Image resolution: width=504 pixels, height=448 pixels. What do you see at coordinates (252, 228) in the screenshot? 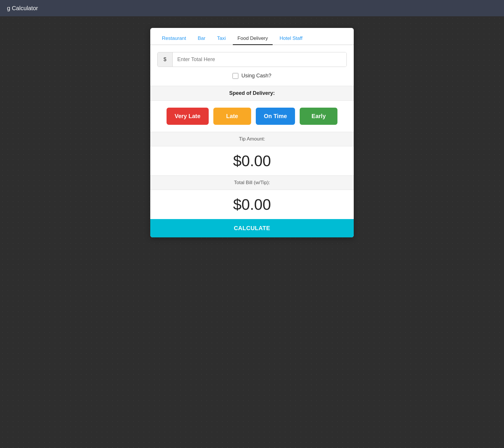
I see `calculate-btn-row: CALCULATE` at bounding box center [252, 228].